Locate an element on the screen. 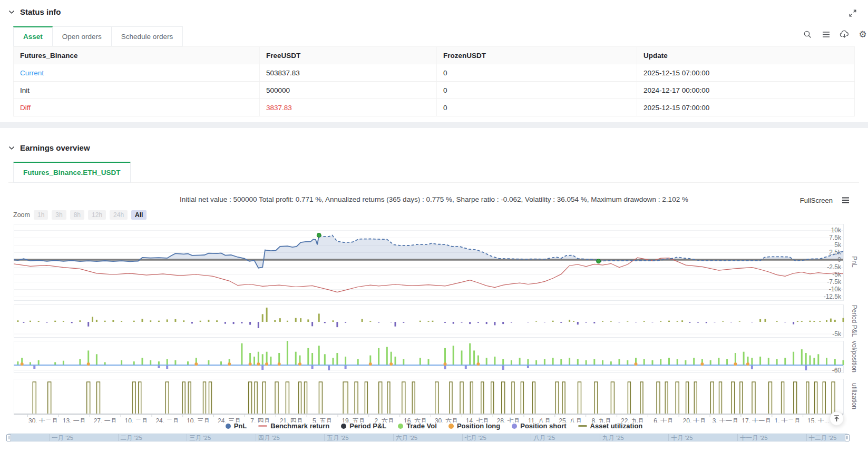 This screenshot has width=868, height=452. chart-legend: PnLBenchmark returnPeriod P&LTrade VolPo… is located at coordinates (434, 426).